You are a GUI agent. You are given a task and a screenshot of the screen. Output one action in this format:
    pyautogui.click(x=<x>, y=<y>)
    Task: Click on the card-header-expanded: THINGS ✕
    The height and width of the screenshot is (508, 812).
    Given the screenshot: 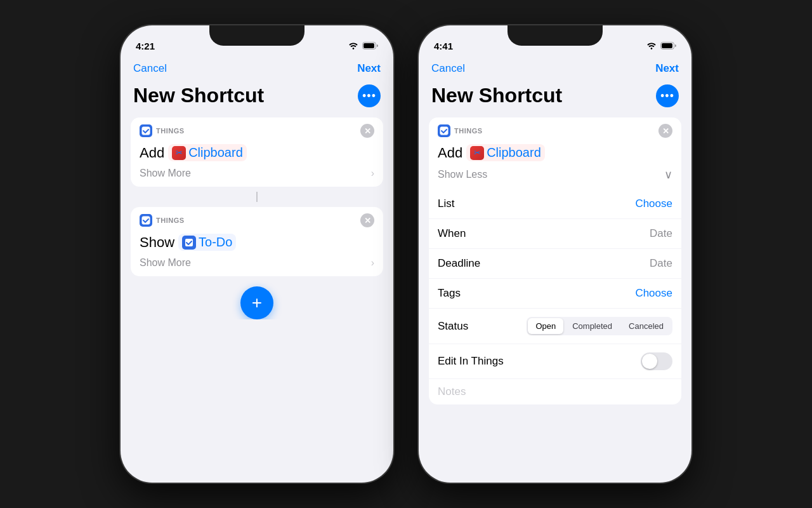 What is the action you would take?
    pyautogui.click(x=555, y=130)
    